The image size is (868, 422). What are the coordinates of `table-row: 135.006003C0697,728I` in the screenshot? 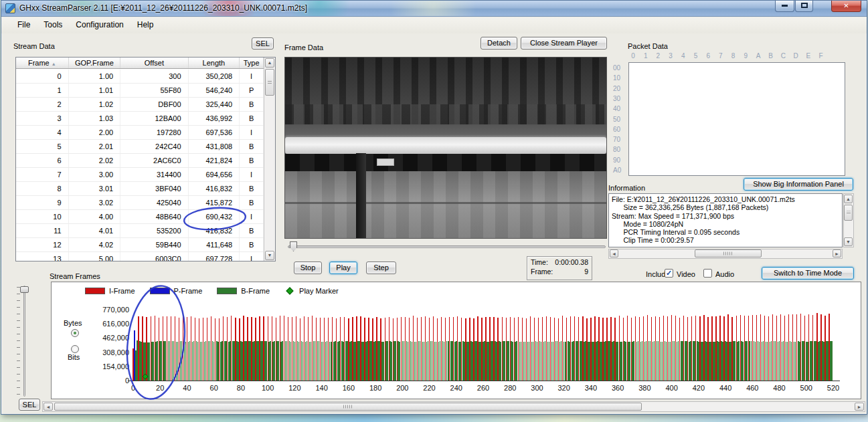 It's located at (140, 257).